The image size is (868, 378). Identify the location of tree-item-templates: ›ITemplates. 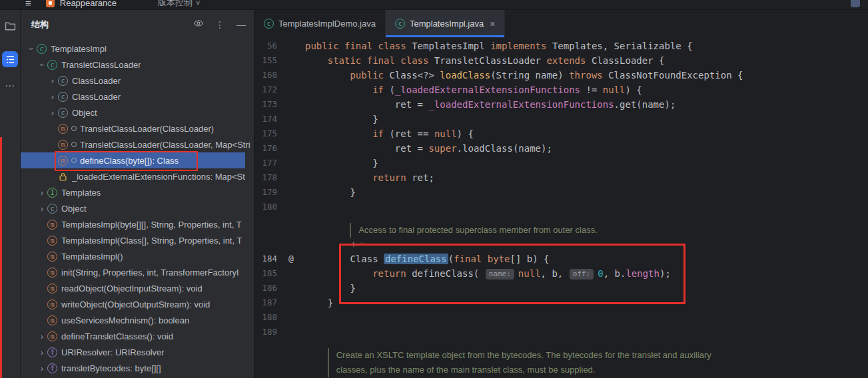
(137, 192).